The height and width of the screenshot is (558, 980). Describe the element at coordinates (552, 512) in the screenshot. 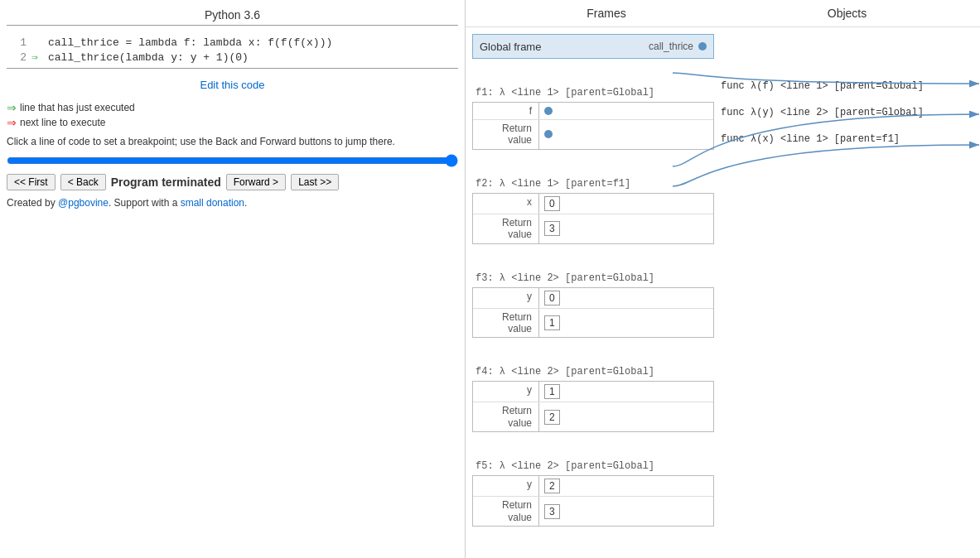

I see `frame-f5-val-retval: 3` at that location.